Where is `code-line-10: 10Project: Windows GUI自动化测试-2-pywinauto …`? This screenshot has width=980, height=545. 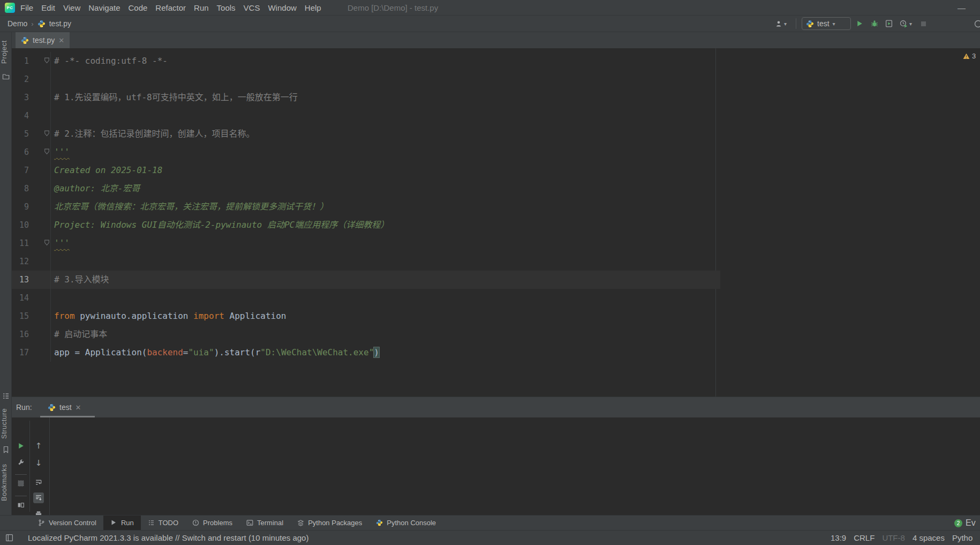
code-line-10: 10Project: Windows GUI自动化测试-2-pywinauto … is located at coordinates (496, 225).